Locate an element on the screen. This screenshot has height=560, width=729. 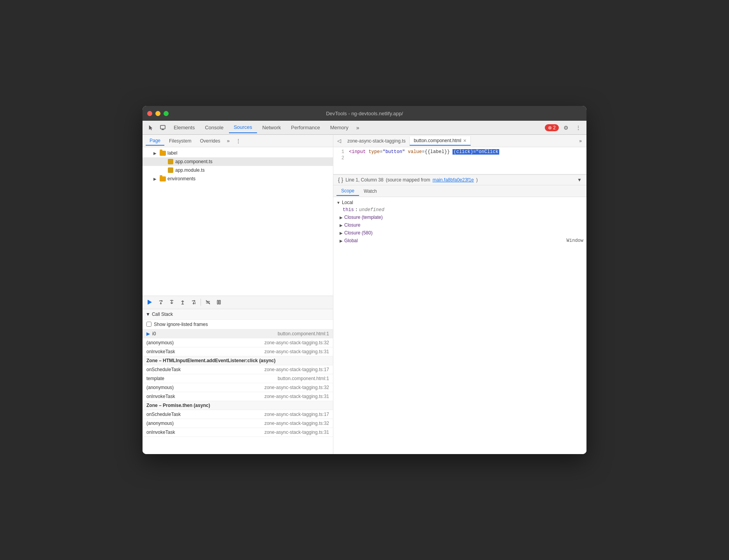
sec-tab-overrides: Overrides is located at coordinates (210, 141).